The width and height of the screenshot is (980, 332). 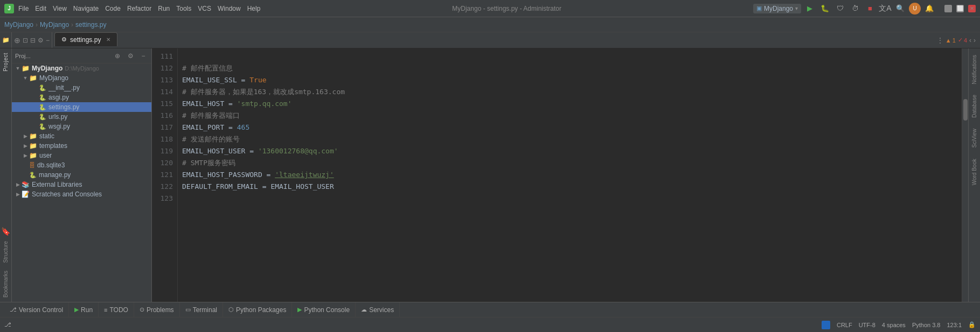 What do you see at coordinates (188, 310) in the screenshot?
I see `terminal-icon: ▭` at bounding box center [188, 310].